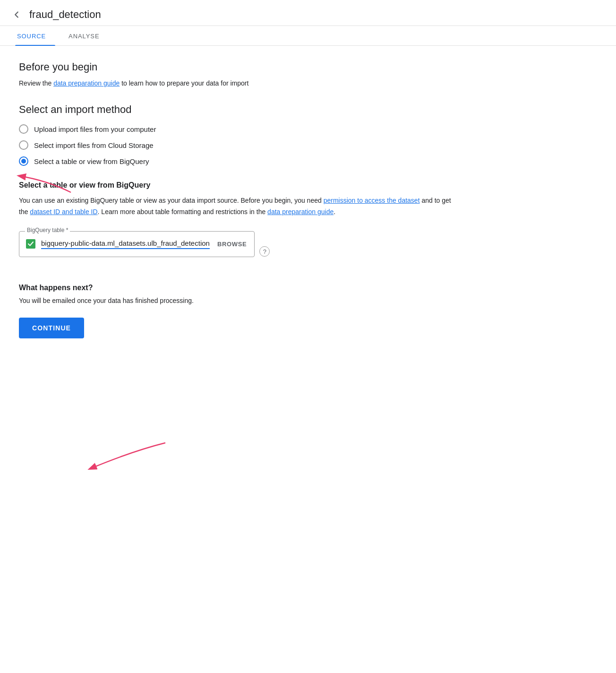 Image resolution: width=616 pixels, height=673 pixels. What do you see at coordinates (51, 328) in the screenshot?
I see `continue-button: CONTINUE` at bounding box center [51, 328].